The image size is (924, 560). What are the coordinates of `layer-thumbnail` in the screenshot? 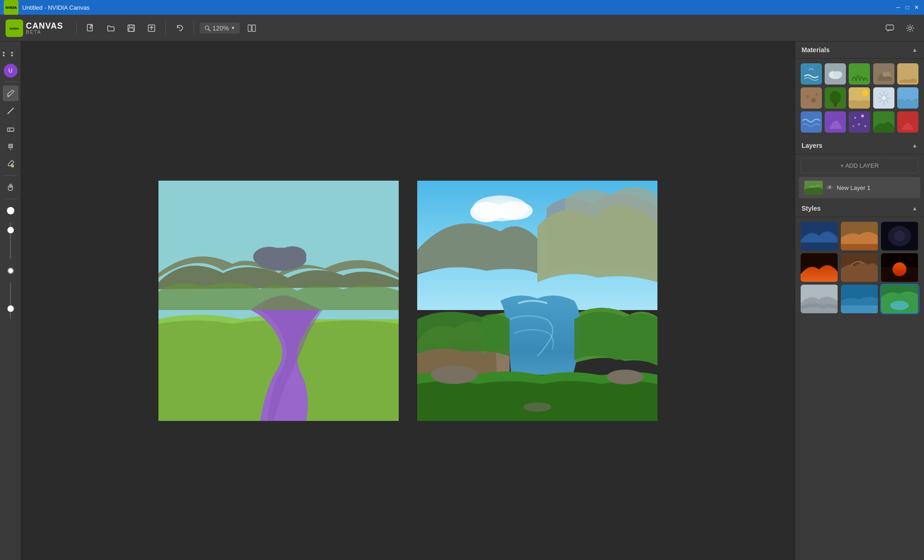 It's located at (814, 188).